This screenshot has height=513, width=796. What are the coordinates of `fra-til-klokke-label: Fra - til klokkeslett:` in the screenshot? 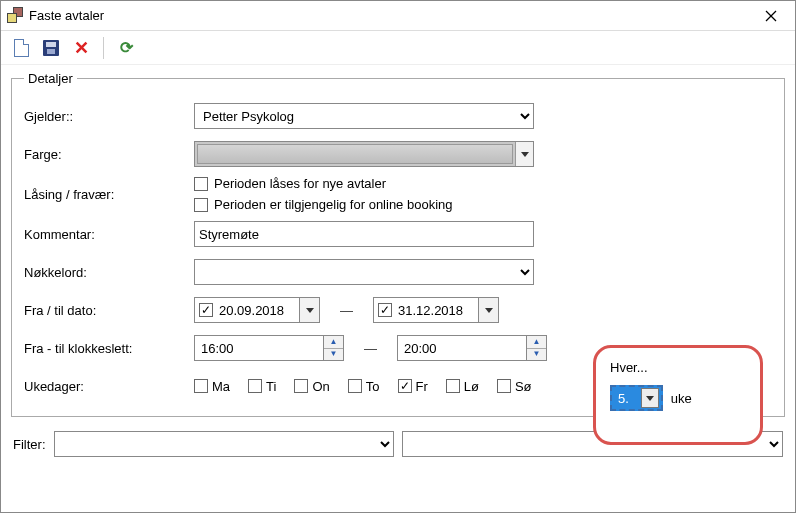 It's located at (109, 348).